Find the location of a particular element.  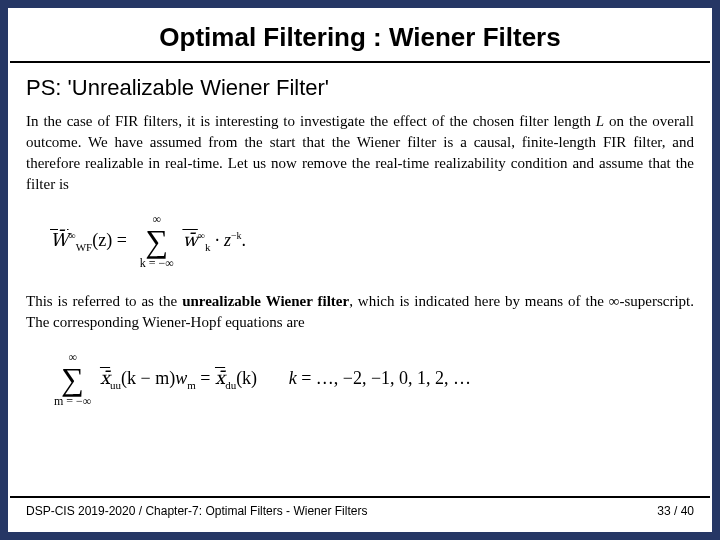

paragraph-2: This is referred to as the unrealizable … is located at coordinates (360, 312).